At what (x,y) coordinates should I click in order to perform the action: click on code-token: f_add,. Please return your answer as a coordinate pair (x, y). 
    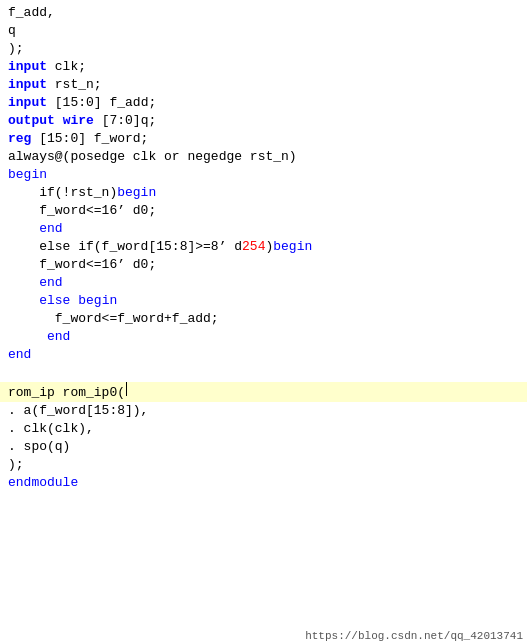
    Looking at the image, I should click on (32, 13).